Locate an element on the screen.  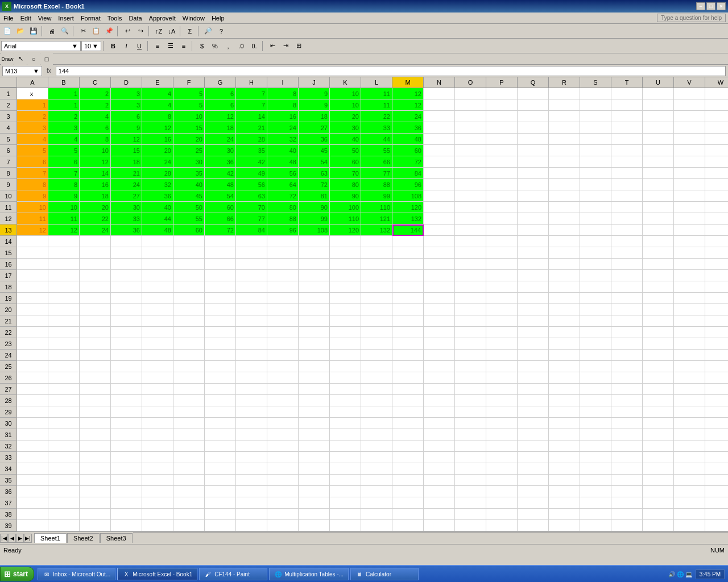
cell-P14 is located at coordinates (502, 242).